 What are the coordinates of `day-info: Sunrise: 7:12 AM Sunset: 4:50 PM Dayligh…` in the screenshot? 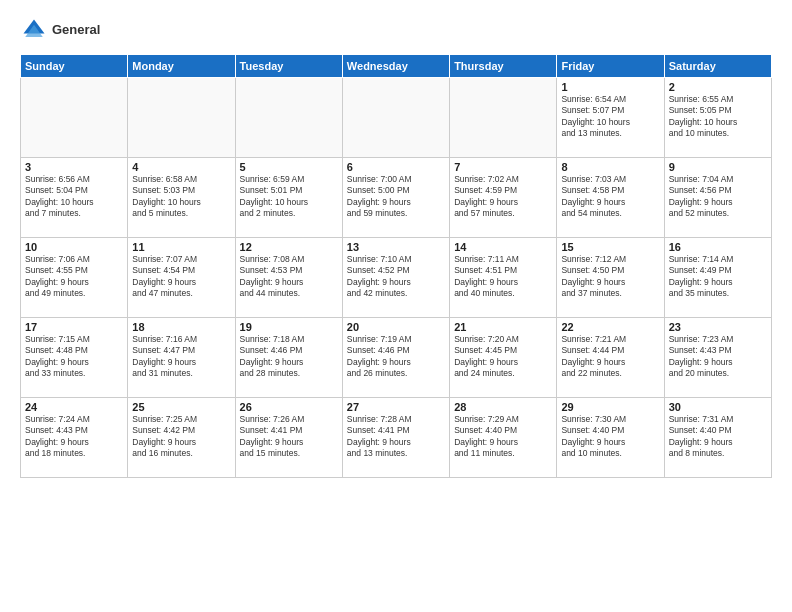 It's located at (610, 277).